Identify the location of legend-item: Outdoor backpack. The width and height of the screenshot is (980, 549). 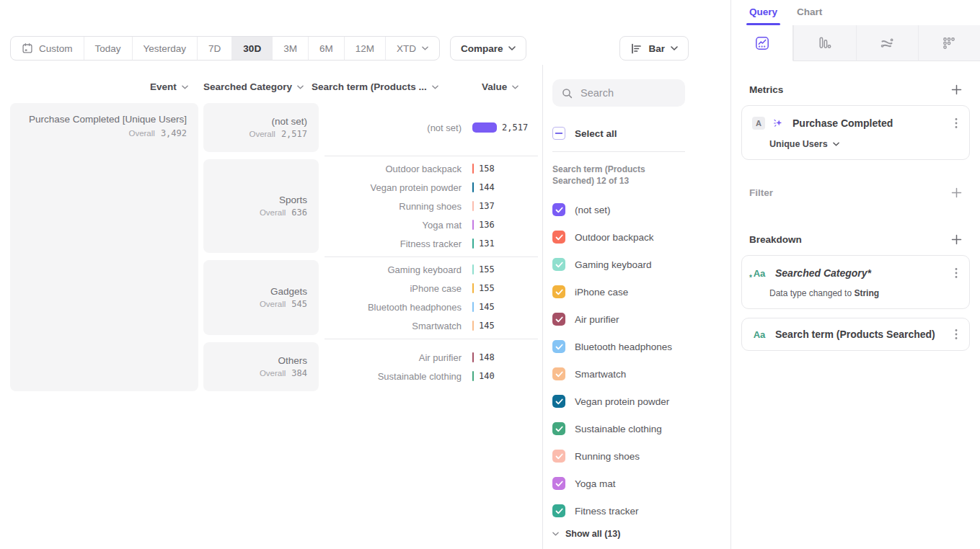
(642, 237).